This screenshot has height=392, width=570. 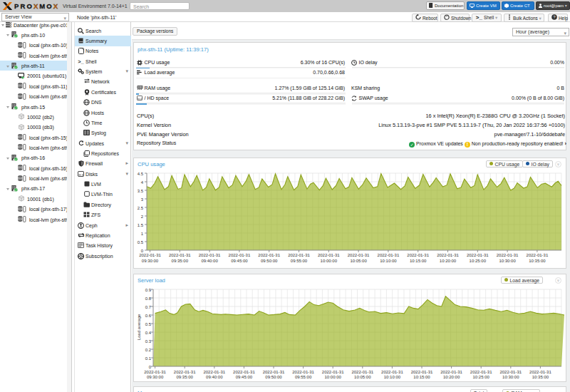 What do you see at coordinates (141, 225) in the screenshot?
I see `svg-text: 1.5` at bounding box center [141, 225].